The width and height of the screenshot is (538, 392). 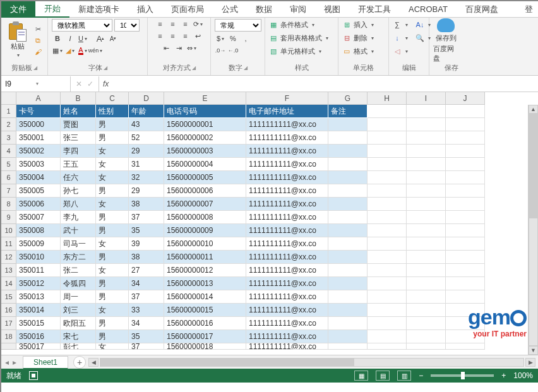 I want to click on hscroll-thumb, so click(x=227, y=362).